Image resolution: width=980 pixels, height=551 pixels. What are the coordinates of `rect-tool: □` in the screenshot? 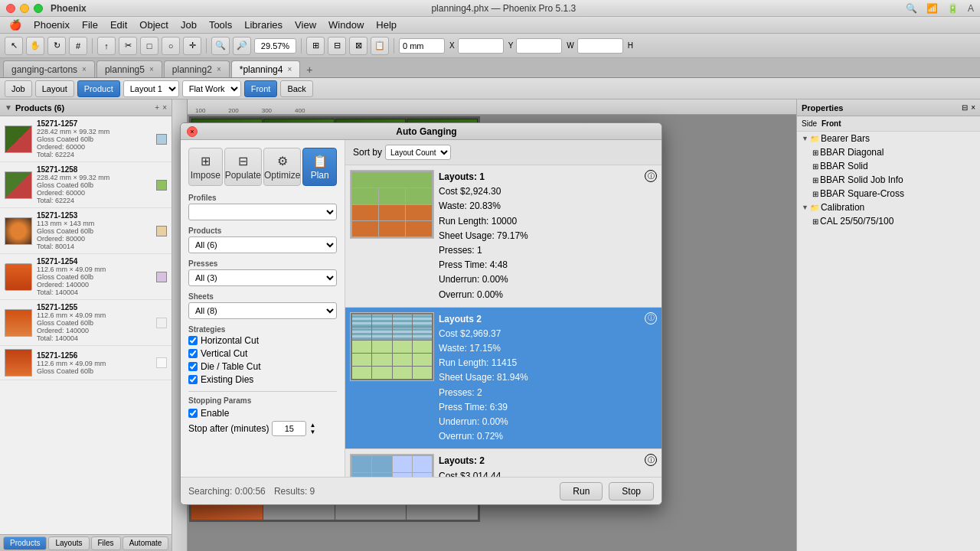 It's located at (149, 46).